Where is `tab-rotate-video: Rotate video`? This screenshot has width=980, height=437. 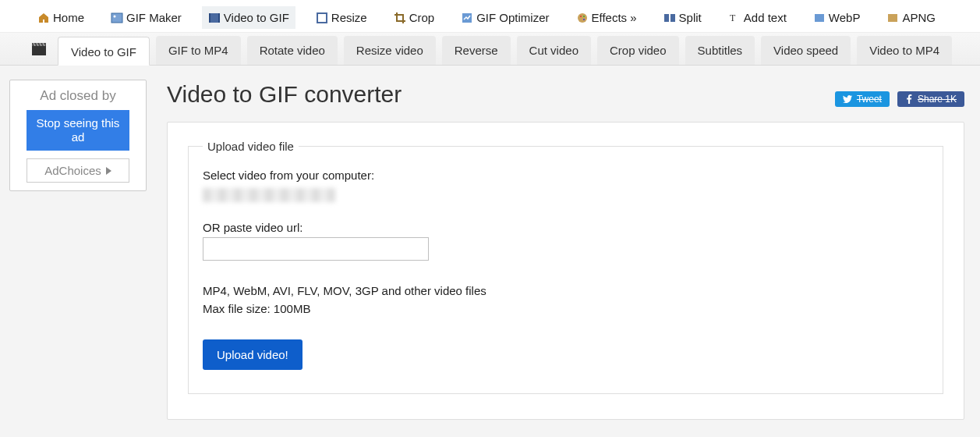
tab-rotate-video: Rotate video is located at coordinates (292, 50).